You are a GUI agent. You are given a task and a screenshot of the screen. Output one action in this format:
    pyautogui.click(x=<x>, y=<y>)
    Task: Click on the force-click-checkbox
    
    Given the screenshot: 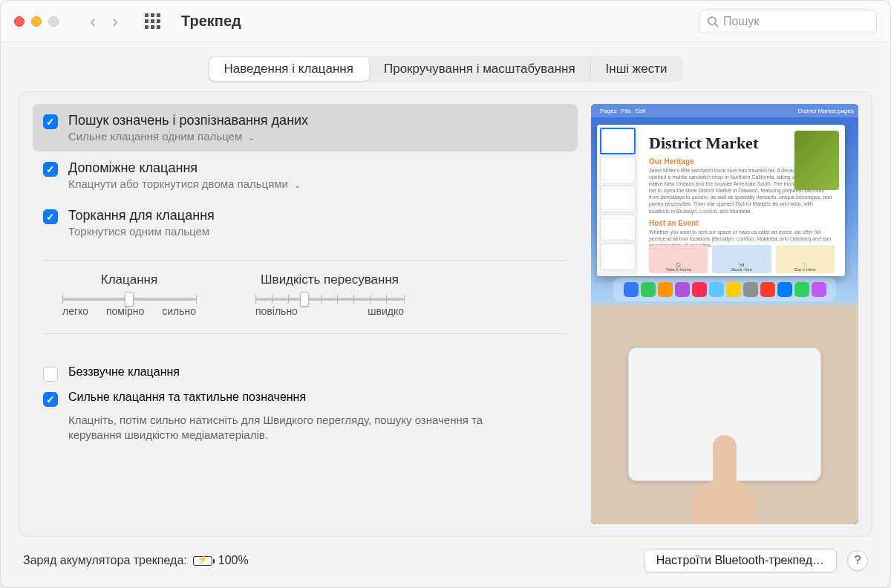 What is the action you would take?
    pyautogui.click(x=50, y=399)
    